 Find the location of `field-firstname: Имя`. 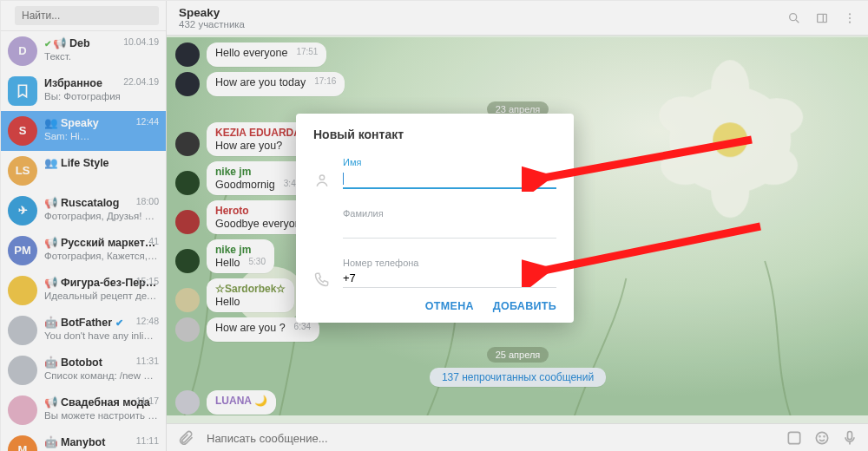

field-firstname: Имя is located at coordinates (435, 173).